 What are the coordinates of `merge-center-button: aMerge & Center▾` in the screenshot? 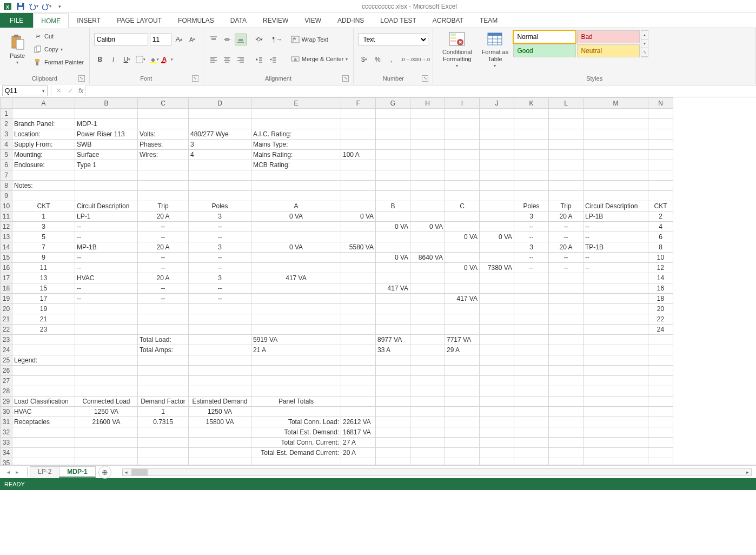 It's located at (320, 59).